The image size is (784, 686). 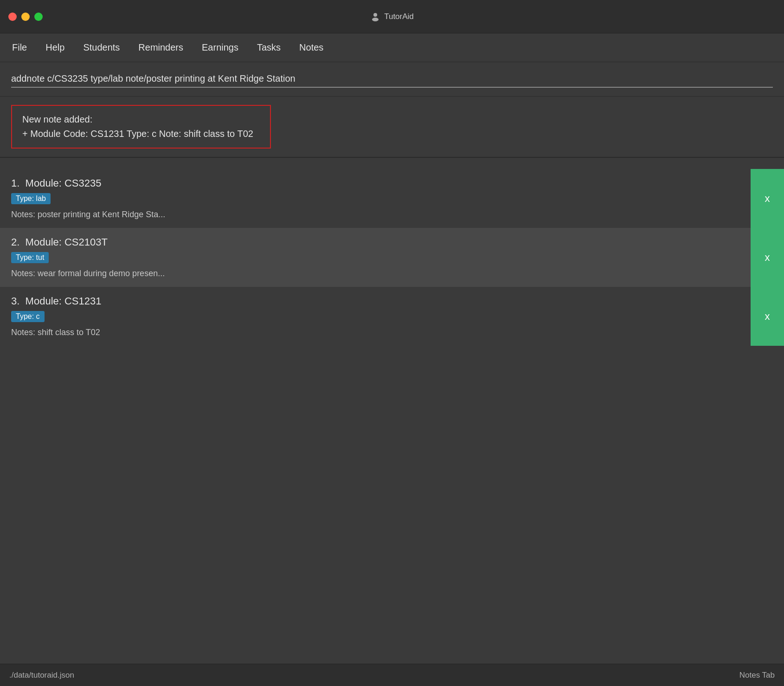 I want to click on note-row: 1. Module: CS3235 Type: lab Notes: poste…, so click(x=392, y=199).